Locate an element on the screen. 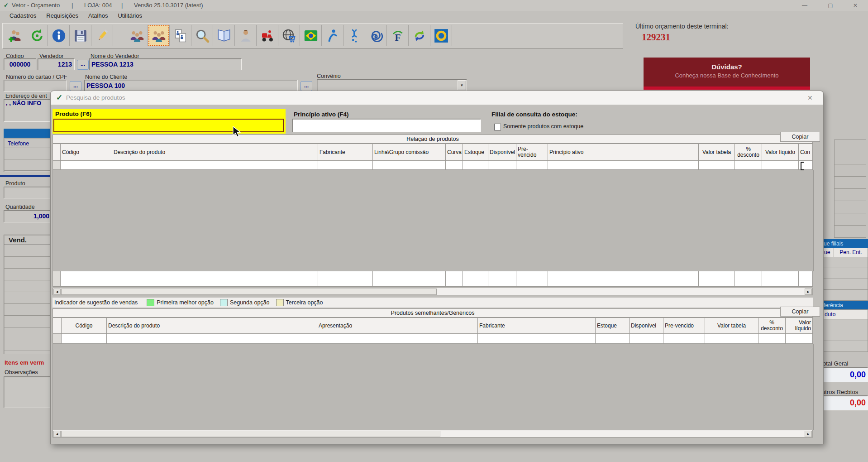  cartao-browse-button: ... is located at coordinates (76, 86).